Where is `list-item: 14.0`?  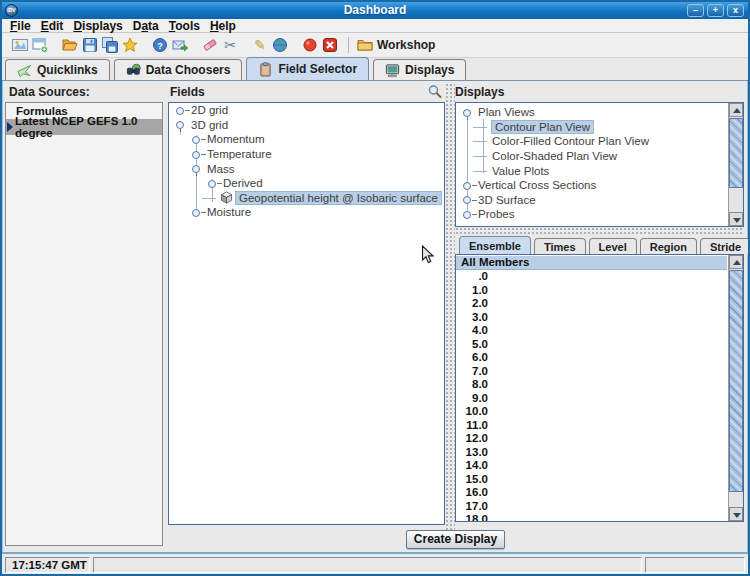
list-item: 14.0 is located at coordinates (592, 466).